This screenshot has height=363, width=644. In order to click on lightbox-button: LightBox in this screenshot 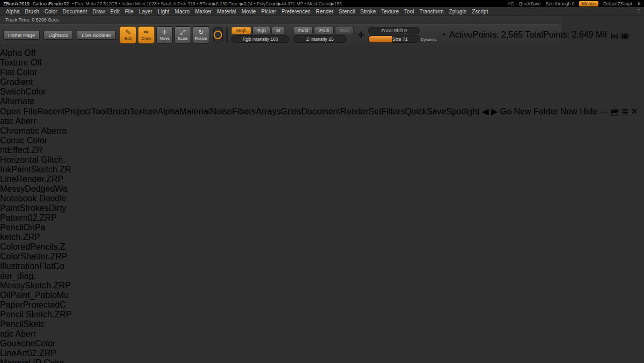, I will do `click(58, 35)`.